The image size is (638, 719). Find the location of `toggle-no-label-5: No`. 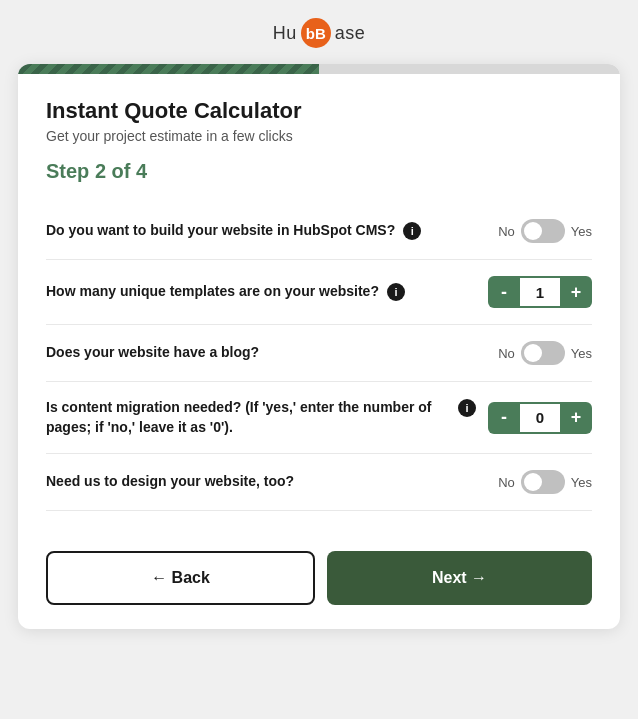

toggle-no-label-5: No is located at coordinates (506, 482).